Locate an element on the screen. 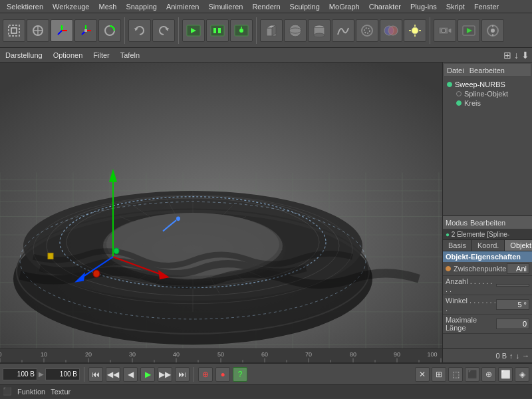  props-bearbeiten-label: Bearbeiten is located at coordinates (488, 223).